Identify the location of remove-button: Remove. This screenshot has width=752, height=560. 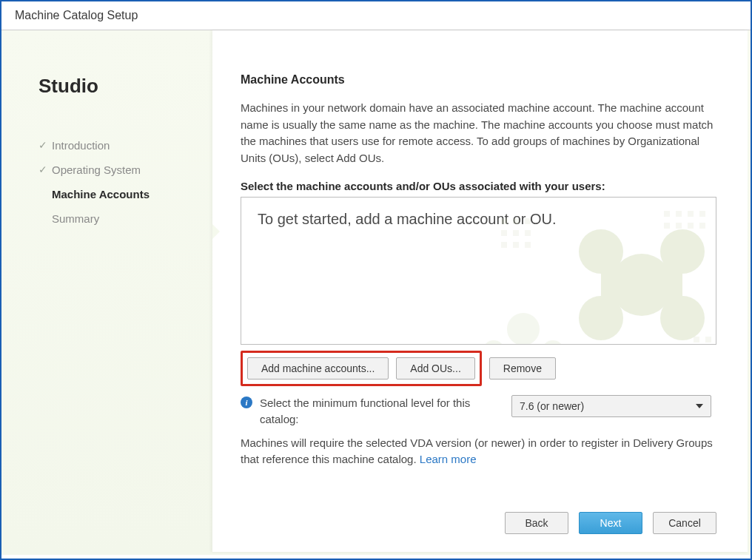
(523, 368).